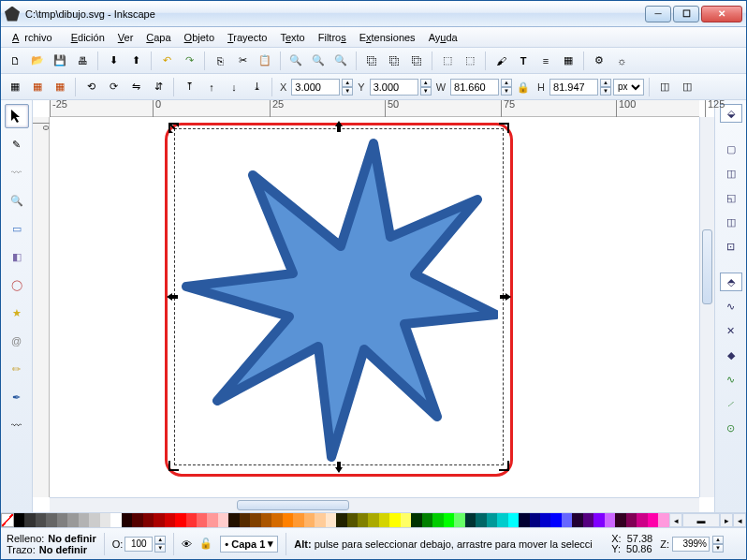 This screenshot has height=560, width=747. Describe the element at coordinates (341, 61) in the screenshot. I see `zoom-page-button: 🔍` at that location.